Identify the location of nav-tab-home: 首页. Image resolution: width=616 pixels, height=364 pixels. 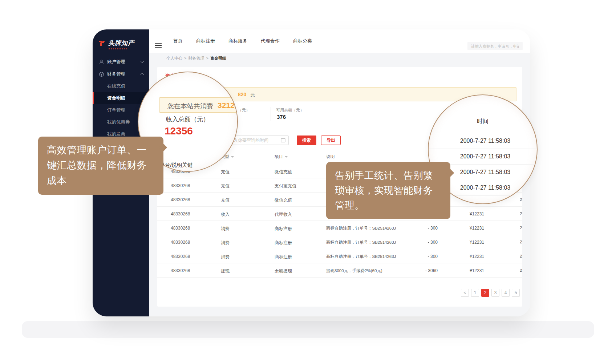
(178, 41).